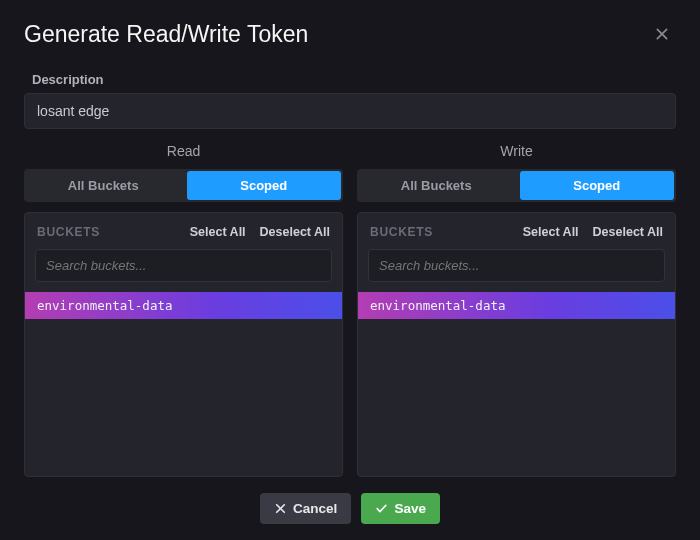 This screenshot has width=700, height=540. I want to click on write-select-all: Select All, so click(551, 232).